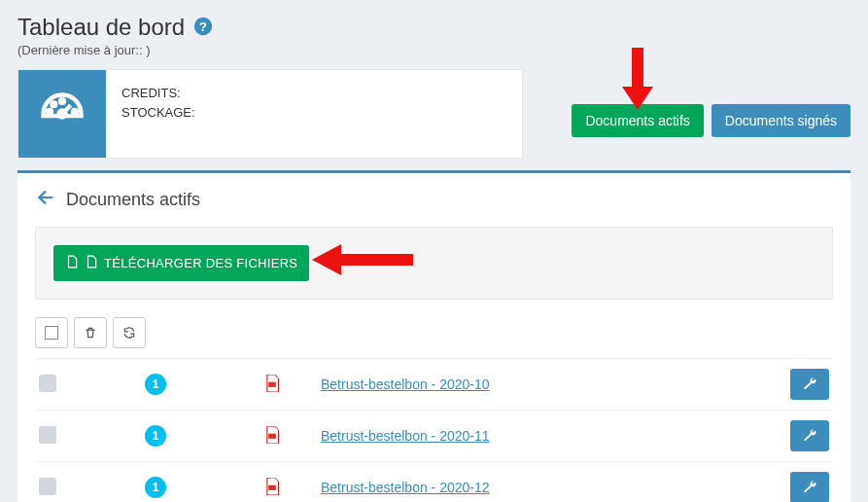 This screenshot has width=868, height=502. Describe the element at coordinates (434, 51) in the screenshot. I see `page-subtitle: (Dernière mise à jour:: )` at that location.